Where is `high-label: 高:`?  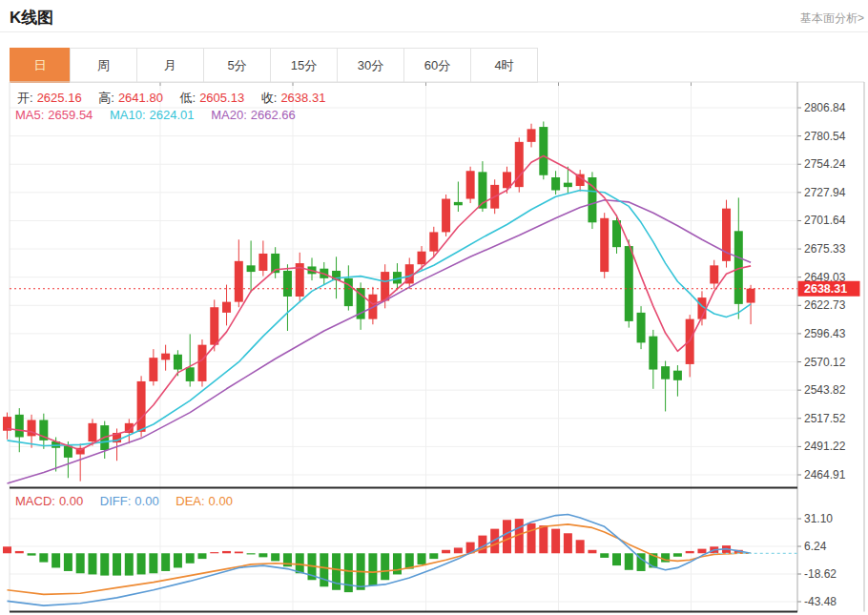
high-label: 高: is located at coordinates (107, 97).